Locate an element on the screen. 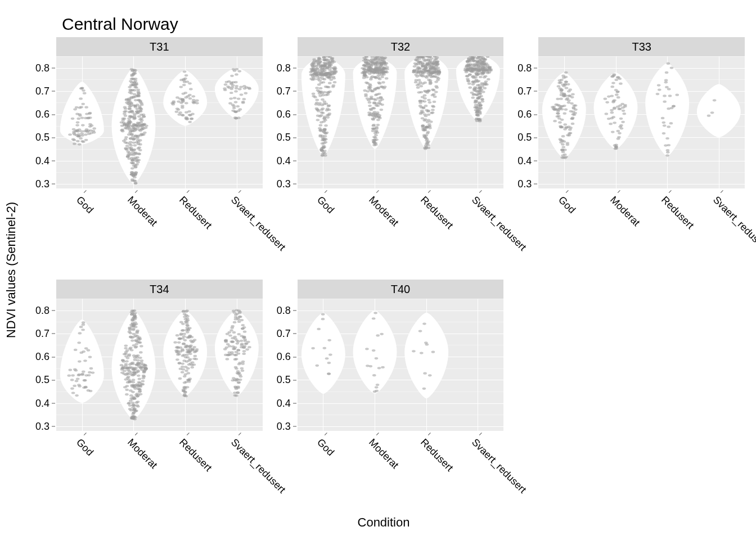 Image resolution: width=756 pixels, height=540 pixels. panel is located at coordinates (160, 364).